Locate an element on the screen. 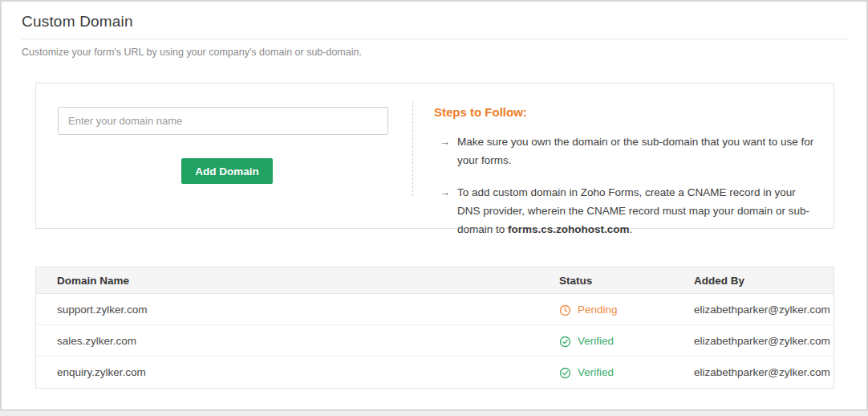  table-header-row: Domain Name Status Added By is located at coordinates (435, 281).